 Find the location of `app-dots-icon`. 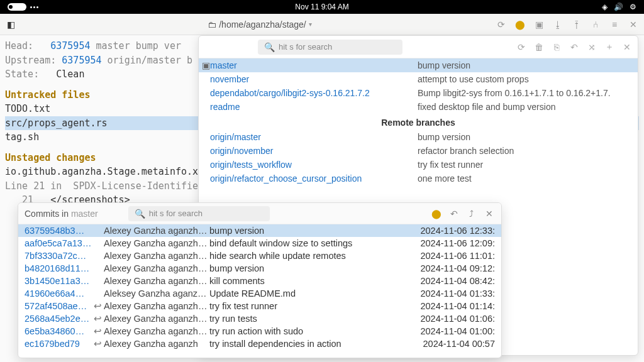

app-dots-icon is located at coordinates (34, 8).